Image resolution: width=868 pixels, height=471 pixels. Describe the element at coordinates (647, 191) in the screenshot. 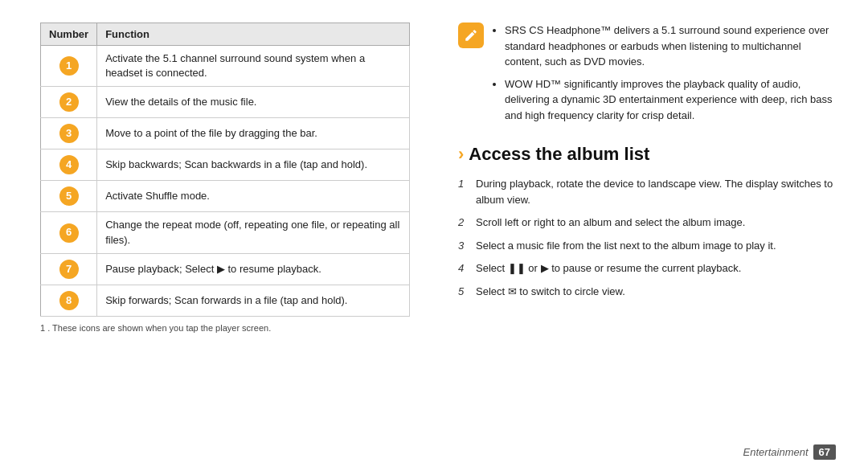

I see `step-item: 1During playback, rotate the device to l…` at that location.